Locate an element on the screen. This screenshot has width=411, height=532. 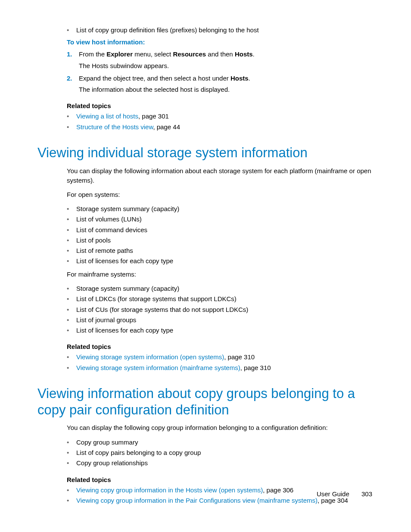
step-number: 1. is located at coordinates (70, 54).